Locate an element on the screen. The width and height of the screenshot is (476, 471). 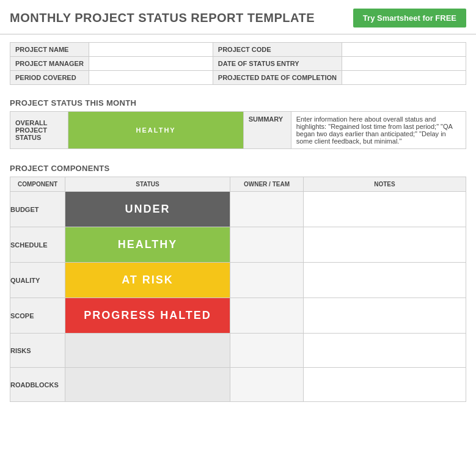
component-label: SCOPE is located at coordinates (38, 316).